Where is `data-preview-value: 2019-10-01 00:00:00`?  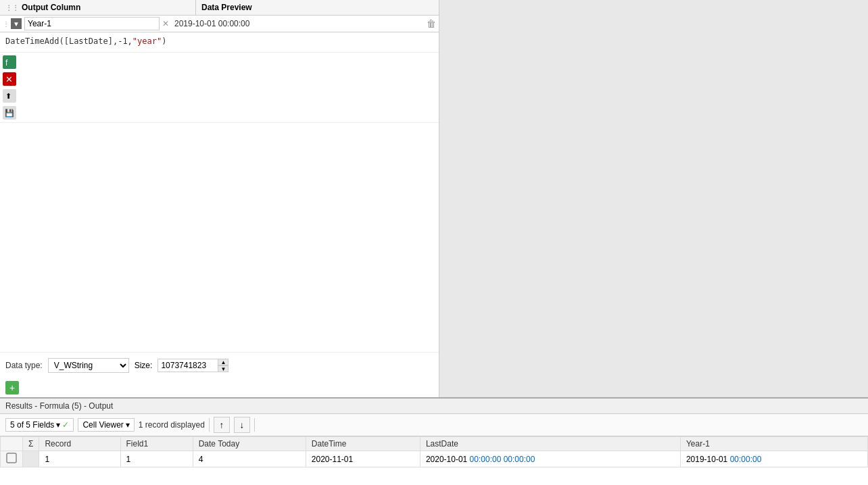 data-preview-value: 2019-10-01 00:00:00 is located at coordinates (297, 24).